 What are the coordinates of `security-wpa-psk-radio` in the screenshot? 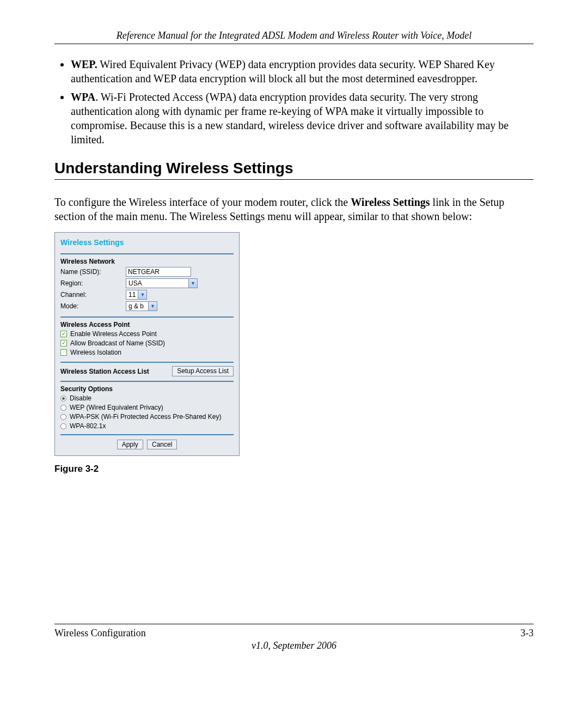 It's located at (63, 417).